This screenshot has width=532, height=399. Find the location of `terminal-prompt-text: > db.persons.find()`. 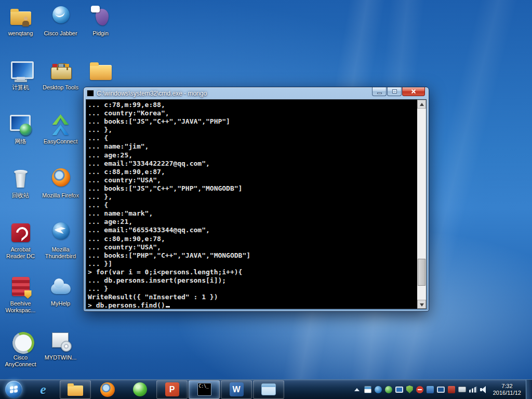

terminal-prompt-text: > db.persons.find() is located at coordinates (127, 305).